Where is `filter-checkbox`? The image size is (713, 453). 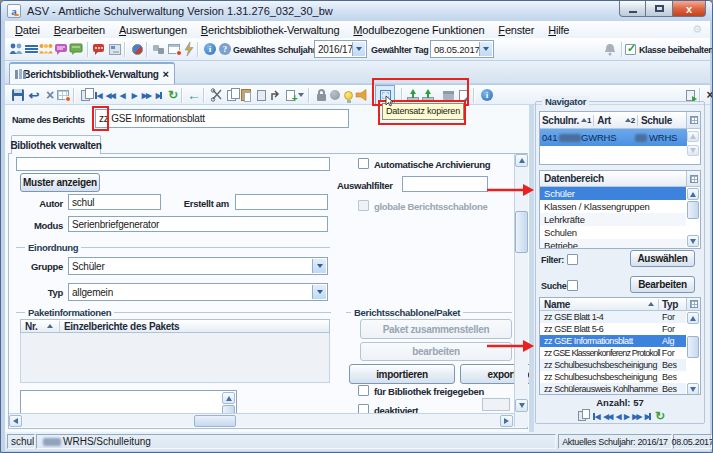
filter-checkbox is located at coordinates (572, 260).